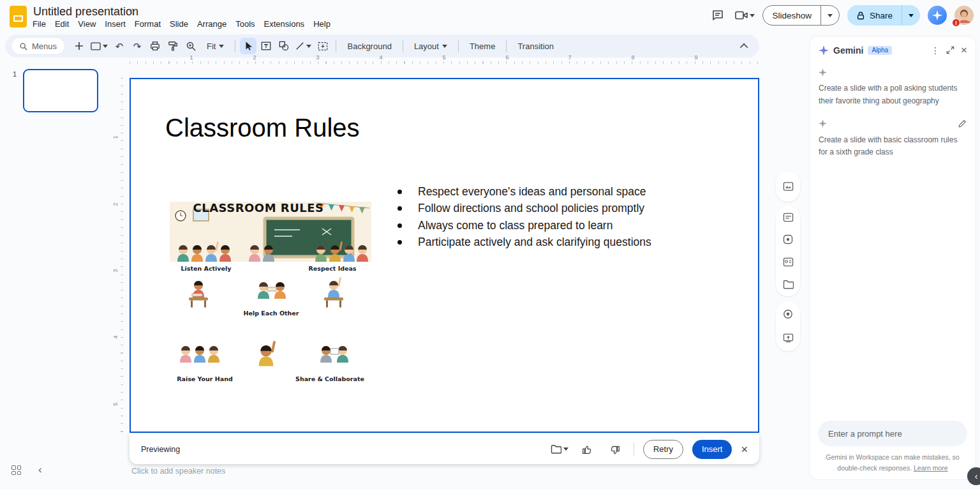 The image size is (980, 489). What do you see at coordinates (788, 314) in the screenshot?
I see `record-button` at bounding box center [788, 314].